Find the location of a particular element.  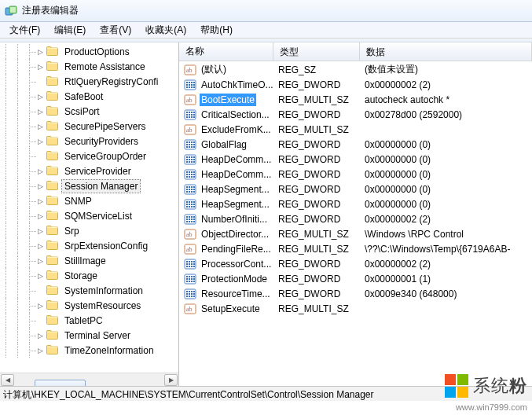

menu-edit: 编辑(E) is located at coordinates (70, 30).